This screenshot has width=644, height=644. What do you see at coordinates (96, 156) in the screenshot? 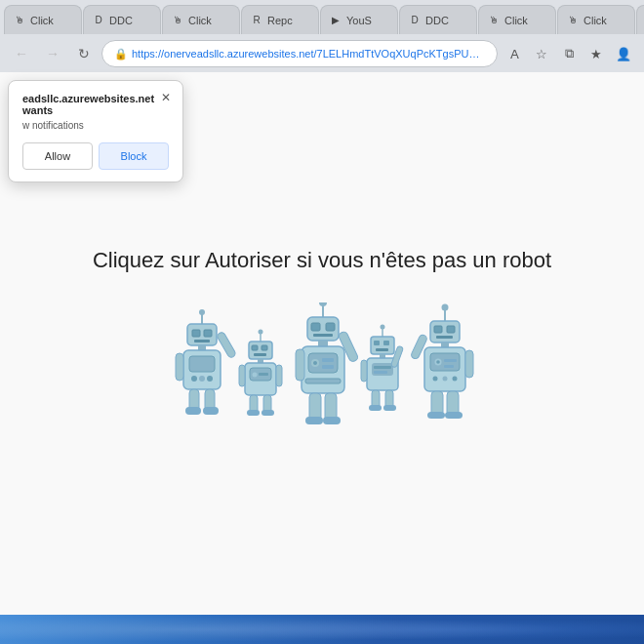
I see `popup-buttons: Allow Block` at bounding box center [96, 156].